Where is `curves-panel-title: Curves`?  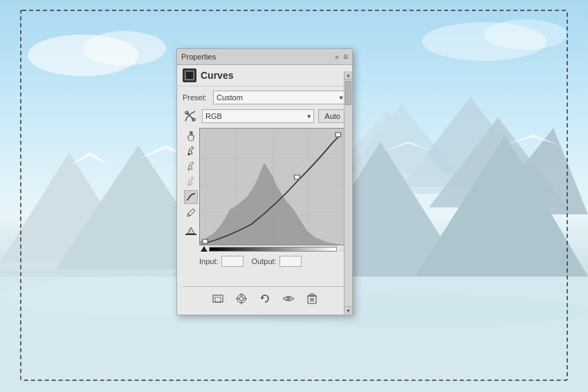
curves-panel-title: Curves is located at coordinates (217, 75).